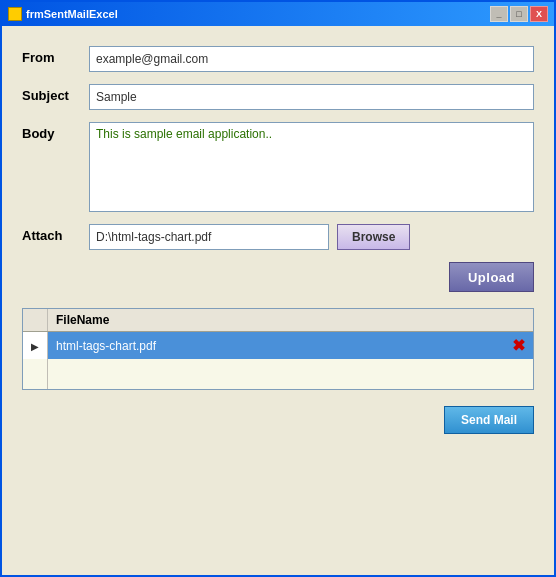  What do you see at coordinates (36, 374) in the screenshot?
I see `empty-selector` at bounding box center [36, 374].